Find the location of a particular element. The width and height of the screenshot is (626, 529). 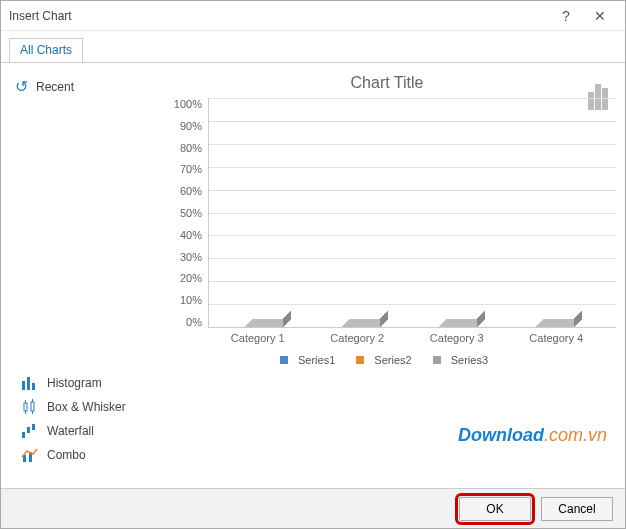

y-tick: 30% is located at coordinates (191, 257).